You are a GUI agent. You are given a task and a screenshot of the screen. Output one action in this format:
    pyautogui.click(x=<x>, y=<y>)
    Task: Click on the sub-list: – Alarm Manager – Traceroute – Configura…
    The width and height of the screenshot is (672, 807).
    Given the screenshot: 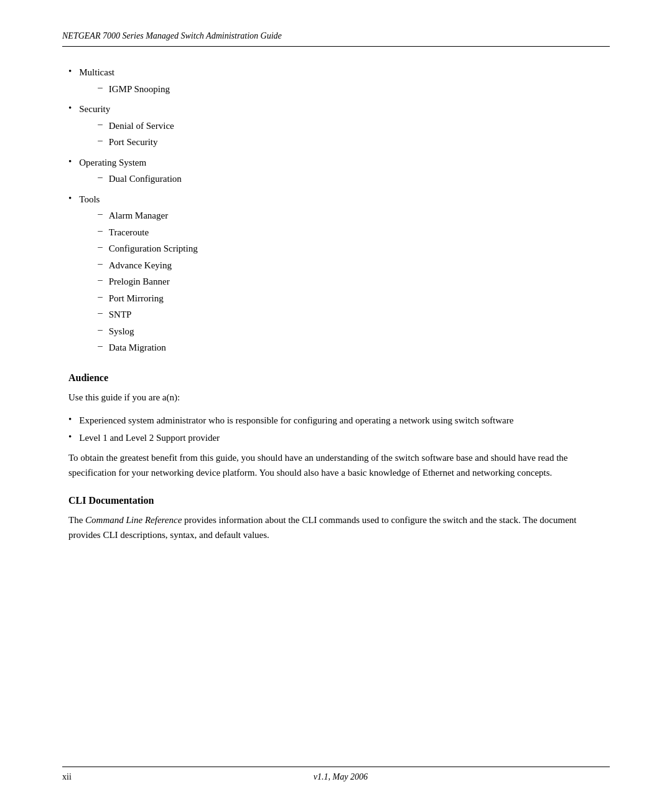 What is the action you would take?
    pyautogui.click(x=138, y=281)
    